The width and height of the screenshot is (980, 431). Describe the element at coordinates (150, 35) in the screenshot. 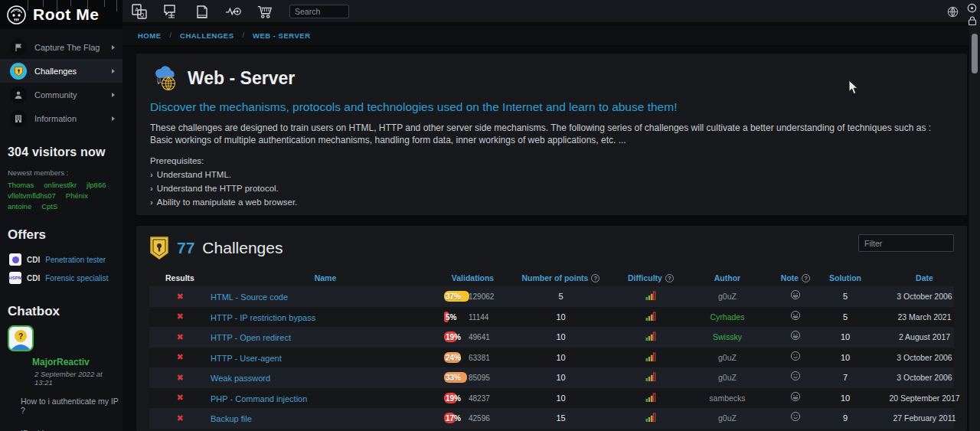

I see `breadcrumb-link: HOME` at that location.